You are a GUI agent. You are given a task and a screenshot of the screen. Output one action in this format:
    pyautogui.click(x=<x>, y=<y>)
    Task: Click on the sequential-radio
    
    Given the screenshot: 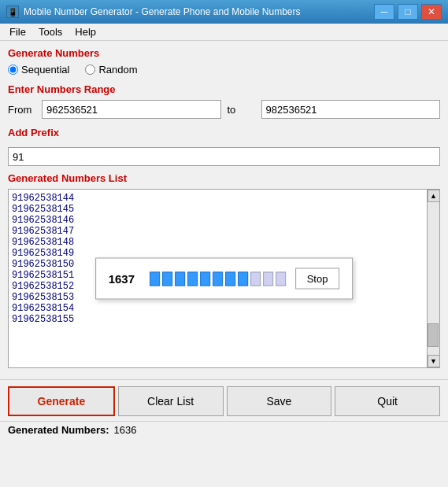 What is the action you would take?
    pyautogui.click(x=13, y=69)
    